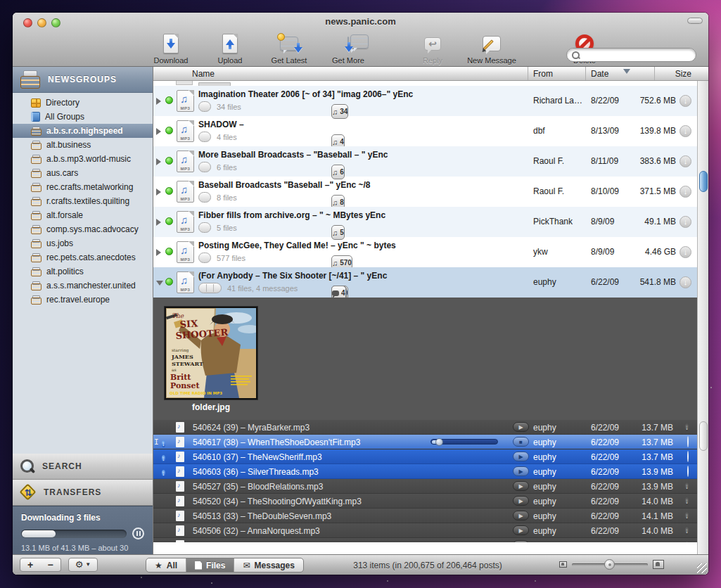  Describe the element at coordinates (544, 516) in the screenshot. I see `file-from: euphy` at that location.